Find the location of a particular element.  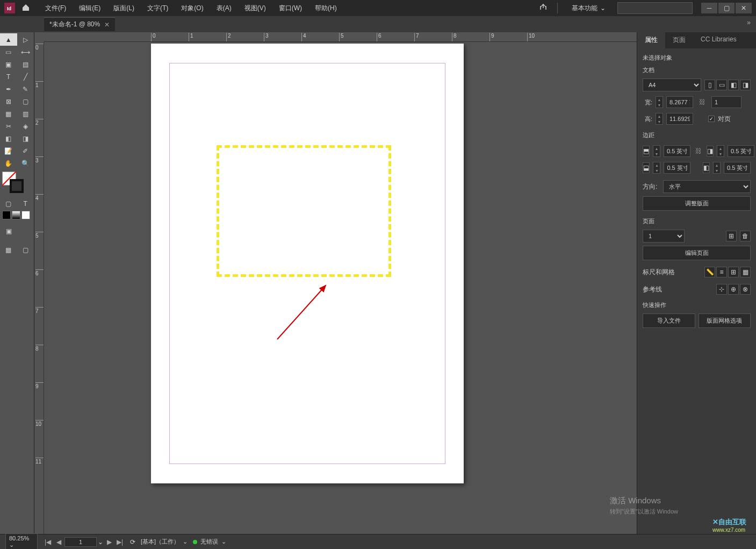

close-button: ✕ is located at coordinates (744, 8).